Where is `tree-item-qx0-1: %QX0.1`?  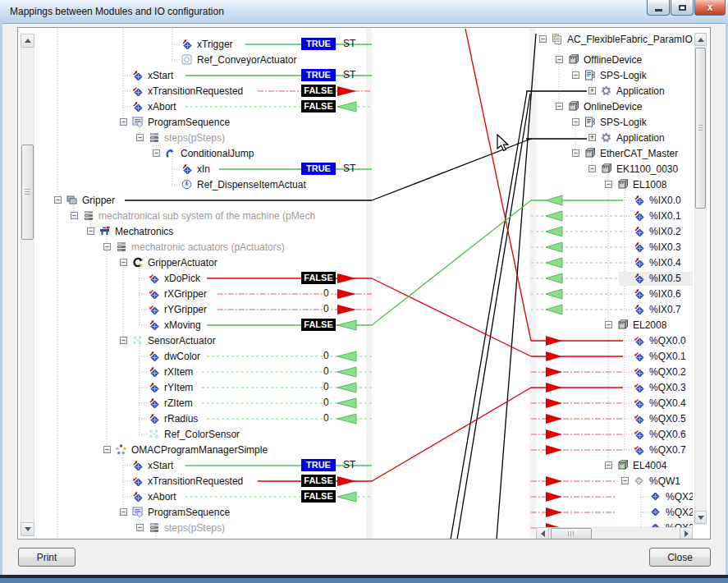
tree-item-qx0-1: %QX0.1 is located at coordinates (614, 356).